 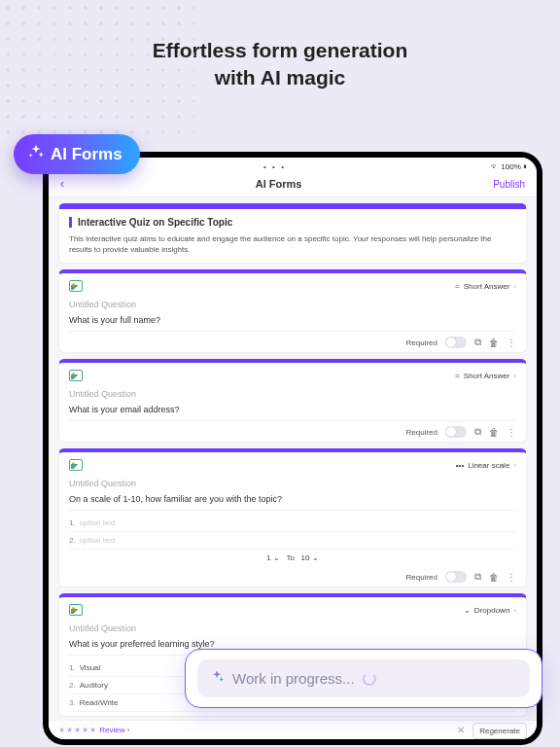 What do you see at coordinates (273, 558) in the screenshot?
I see `scale-from-select: 1 ⌄` at bounding box center [273, 558].